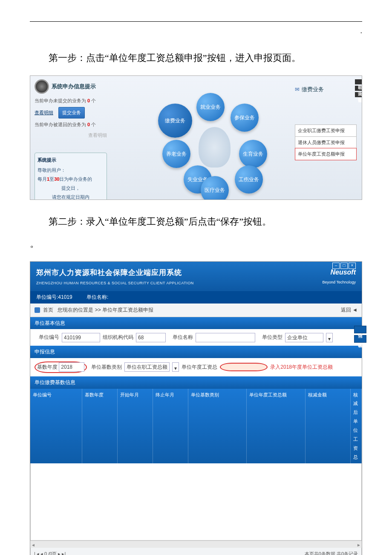 This screenshot has height=555, width=392. What do you see at coordinates (225, 338) in the screenshot?
I see `inp-unitname` at bounding box center [225, 338].